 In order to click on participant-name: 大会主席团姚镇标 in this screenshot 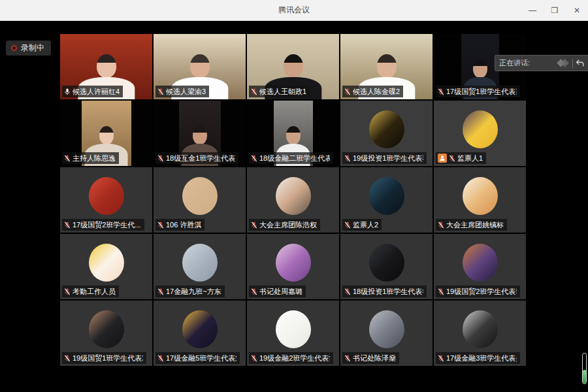, I will do `click(475, 225)`.